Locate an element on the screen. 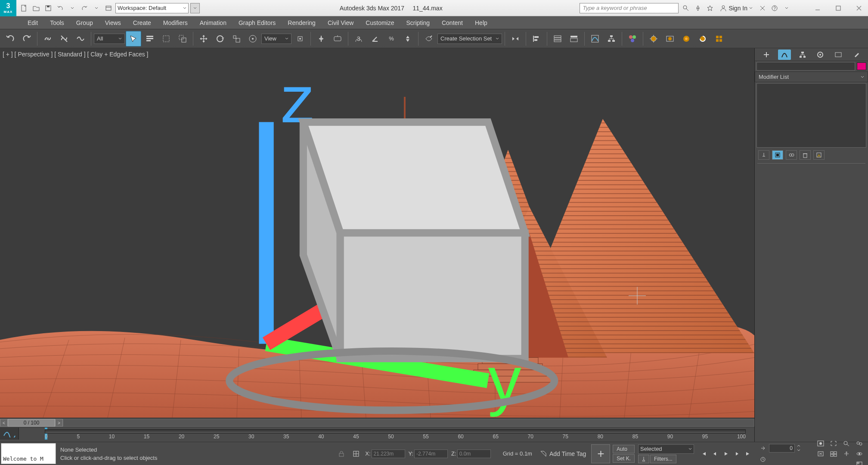 This screenshot has height=465, width=868. timeslider-next-icon: > is located at coordinates (59, 423).